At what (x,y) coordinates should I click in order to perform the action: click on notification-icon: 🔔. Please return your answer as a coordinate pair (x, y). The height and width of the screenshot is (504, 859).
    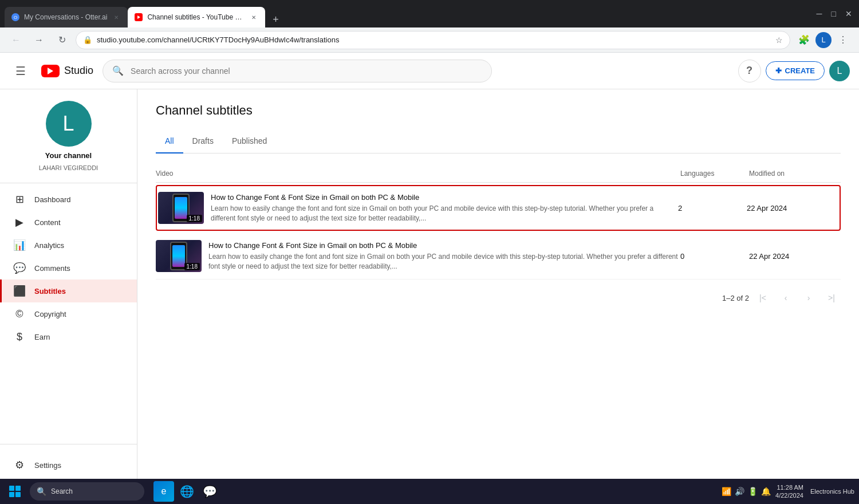
    Looking at the image, I should click on (766, 491).